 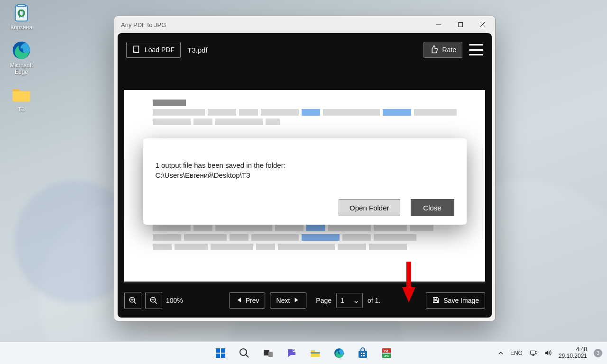 What do you see at coordinates (432, 208) in the screenshot?
I see `dialog-close-button: Close` at bounding box center [432, 208].